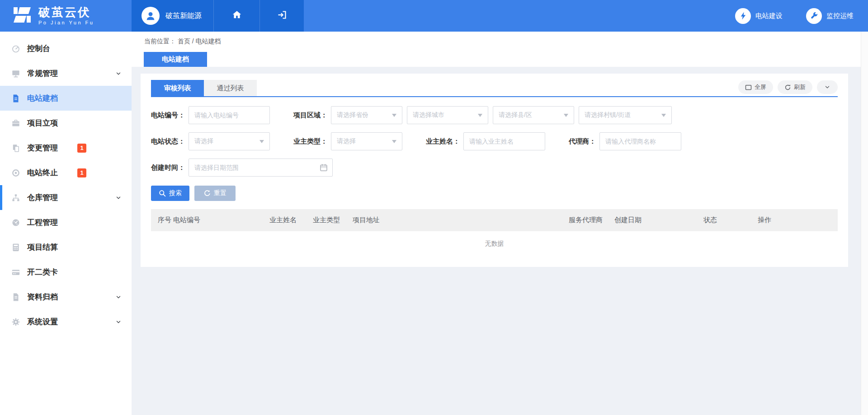  Describe the element at coordinates (66, 247) in the screenshot. I see `sidebar-item-project-settlement: 项目结算` at that location.